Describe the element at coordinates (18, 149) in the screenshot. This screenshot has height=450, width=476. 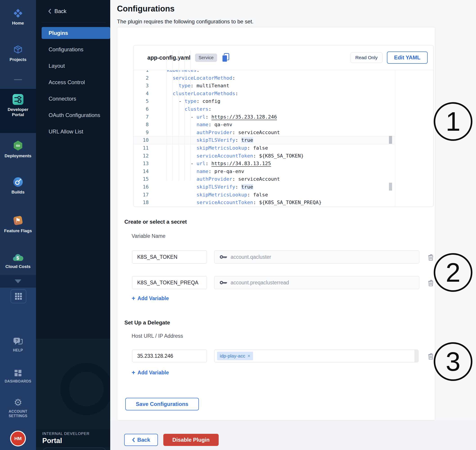
I see `sidebar-item-deployments: ∞ Deployments` at that location.